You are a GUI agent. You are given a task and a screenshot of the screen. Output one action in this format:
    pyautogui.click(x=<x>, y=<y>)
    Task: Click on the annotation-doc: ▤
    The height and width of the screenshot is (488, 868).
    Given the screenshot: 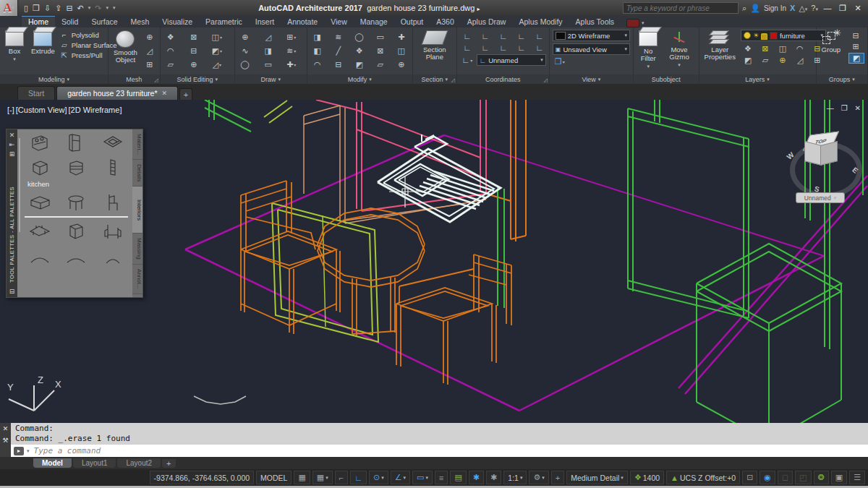 What is the action you would take?
    pyautogui.click(x=458, y=477)
    